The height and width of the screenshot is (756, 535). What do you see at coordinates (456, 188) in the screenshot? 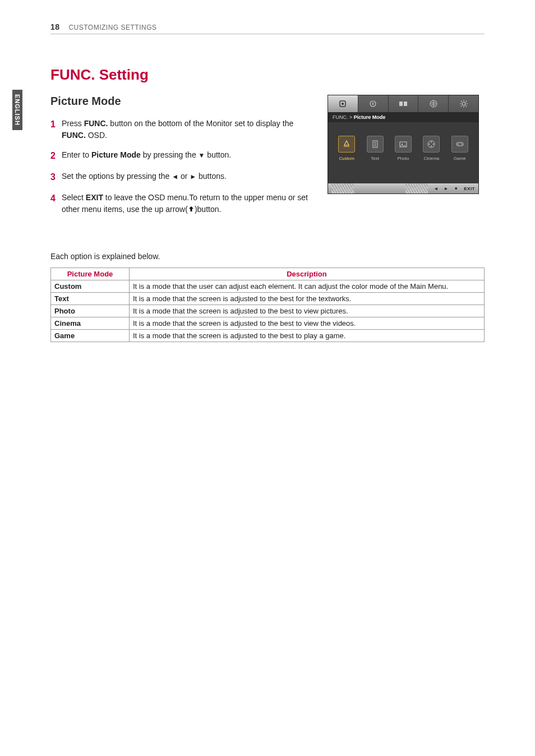
I see `osd-nav-down: ▼` at bounding box center [456, 188].